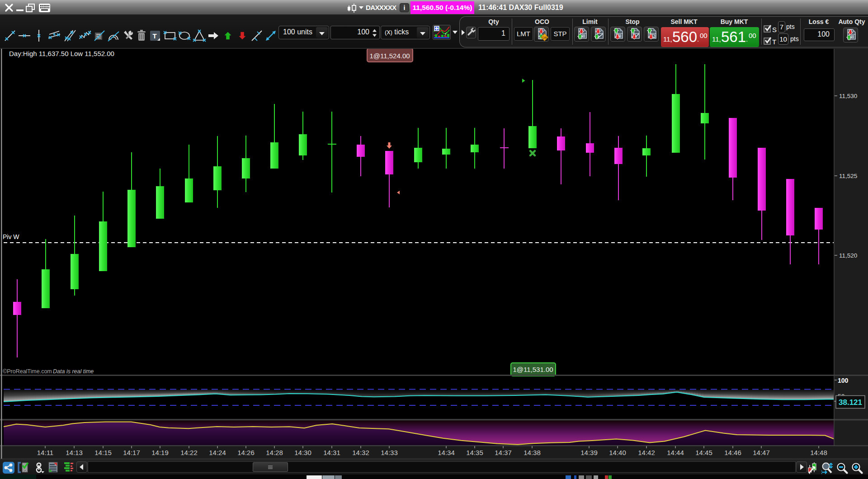 This screenshot has width=868, height=479. I want to click on svg-text: 14:15, so click(103, 453).